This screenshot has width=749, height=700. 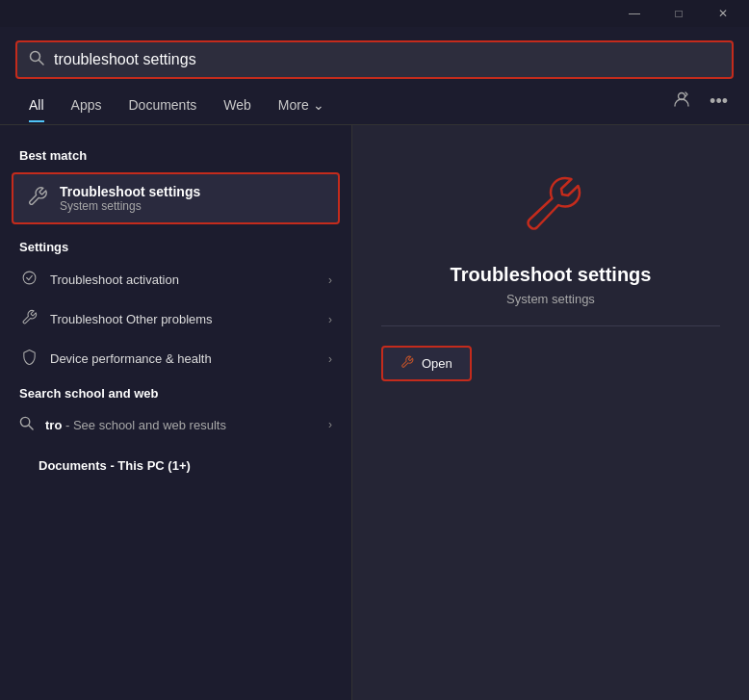 I want to click on settings-section-label: Settings, so click(x=175, y=246).